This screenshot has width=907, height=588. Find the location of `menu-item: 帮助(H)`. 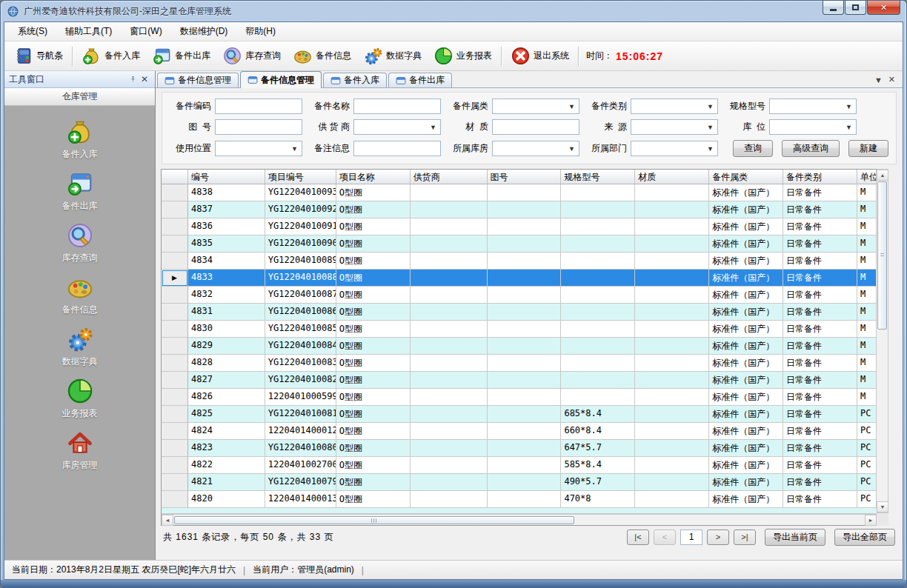

menu-item: 帮助(H) is located at coordinates (261, 31).